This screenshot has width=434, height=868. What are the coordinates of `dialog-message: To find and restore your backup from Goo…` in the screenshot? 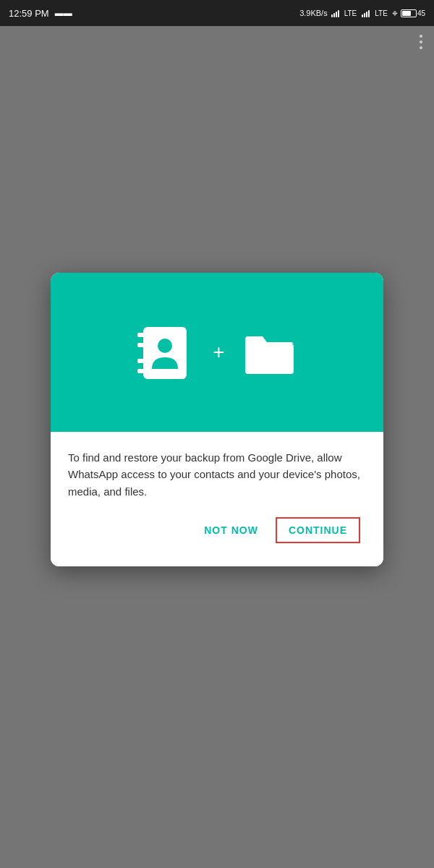 It's located at (217, 475).